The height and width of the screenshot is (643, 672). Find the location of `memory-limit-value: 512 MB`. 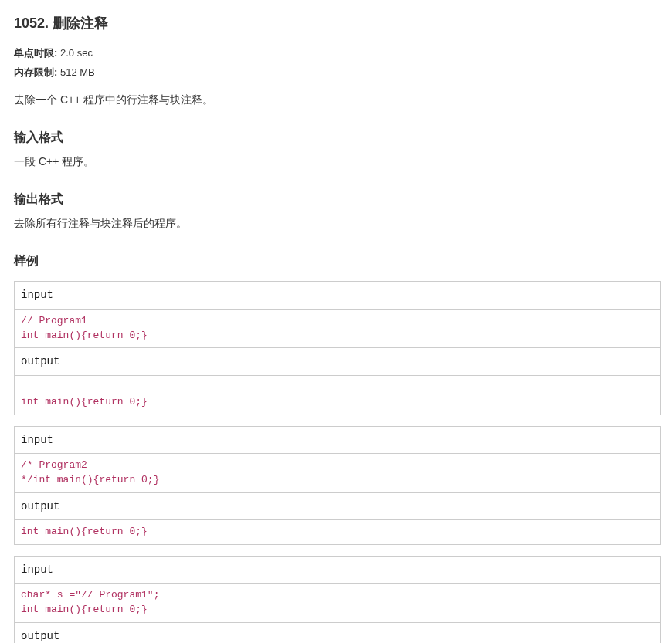

memory-limit-value: 512 MB is located at coordinates (77, 73).